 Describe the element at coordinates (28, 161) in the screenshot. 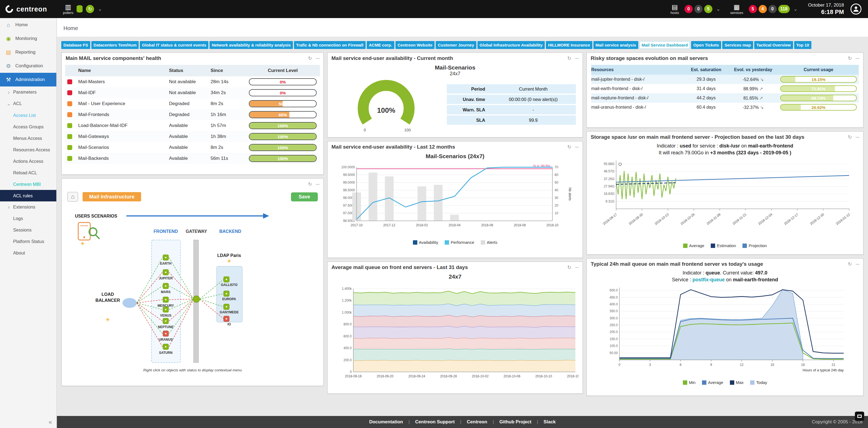

I see `sidebar-item-actions-access: Actions Access` at that location.